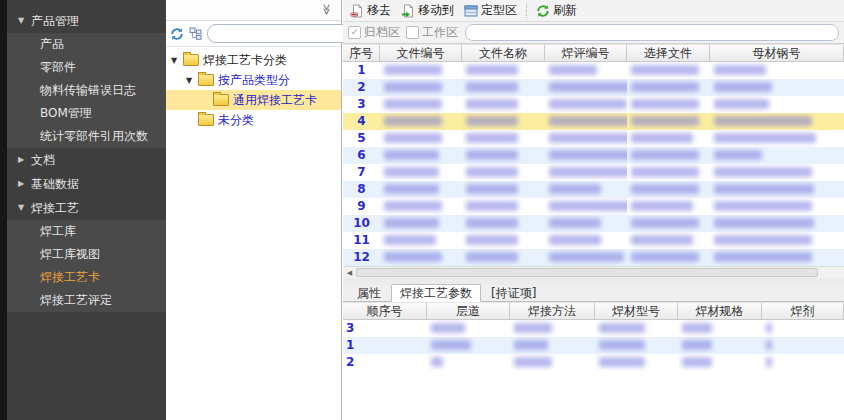 The width and height of the screenshot is (844, 420). Describe the element at coordinates (86, 160) in the screenshot. I see `sidebar-section: ▶文档` at that location.